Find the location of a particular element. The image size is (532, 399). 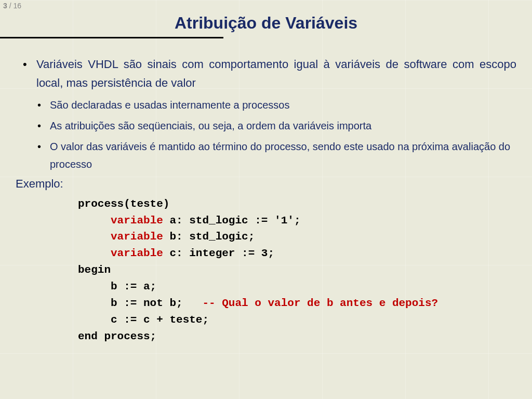

code-line-4: c: integer := 3; is located at coordinates (219, 254).